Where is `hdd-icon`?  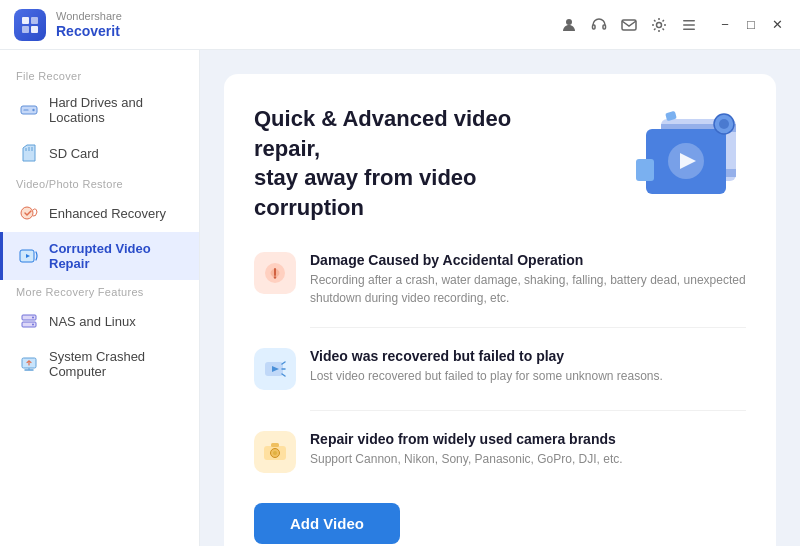 hdd-icon is located at coordinates (29, 110).